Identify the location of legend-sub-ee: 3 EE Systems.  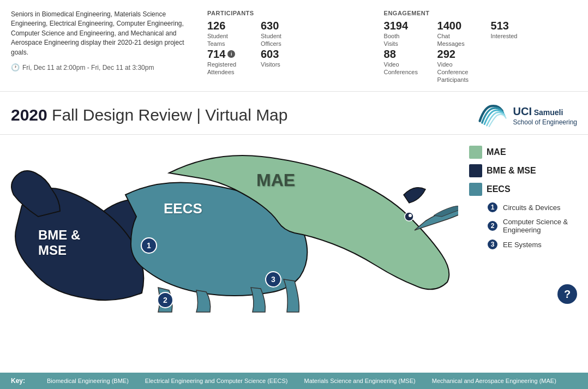
(530, 244).